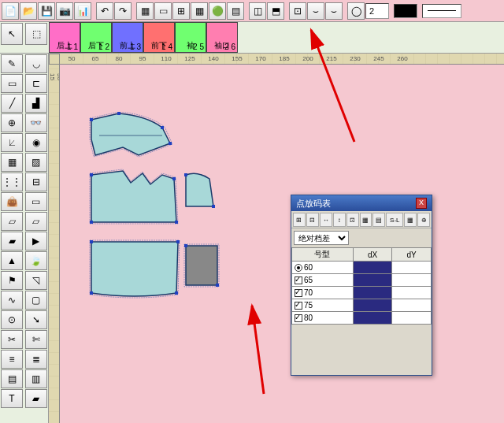  What do you see at coordinates (424, 220) in the screenshot?
I see `dlg-btn-9: ⊕` at bounding box center [424, 220].